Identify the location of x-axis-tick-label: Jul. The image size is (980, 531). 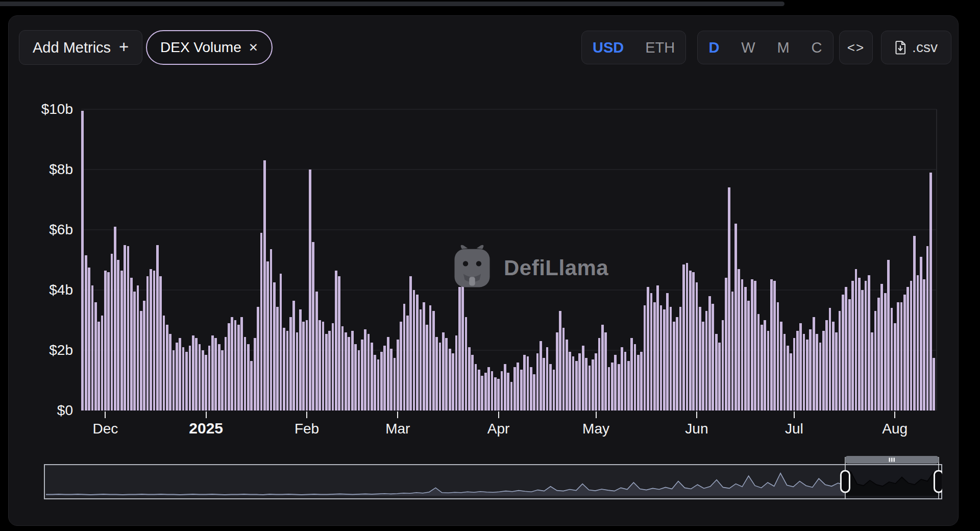
(794, 429).